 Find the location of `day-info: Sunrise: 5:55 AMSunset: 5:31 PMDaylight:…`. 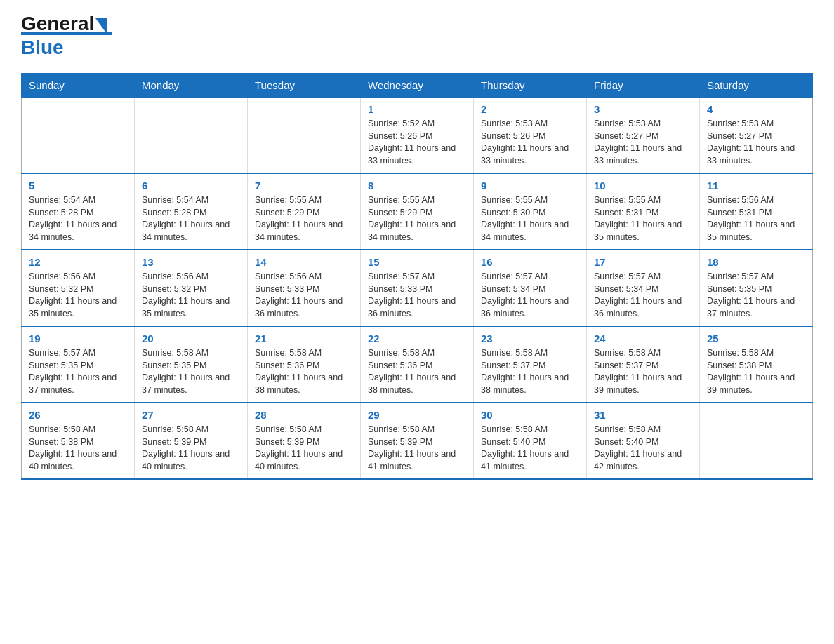

day-info: Sunrise: 5:55 AMSunset: 5:31 PMDaylight:… is located at coordinates (643, 219).